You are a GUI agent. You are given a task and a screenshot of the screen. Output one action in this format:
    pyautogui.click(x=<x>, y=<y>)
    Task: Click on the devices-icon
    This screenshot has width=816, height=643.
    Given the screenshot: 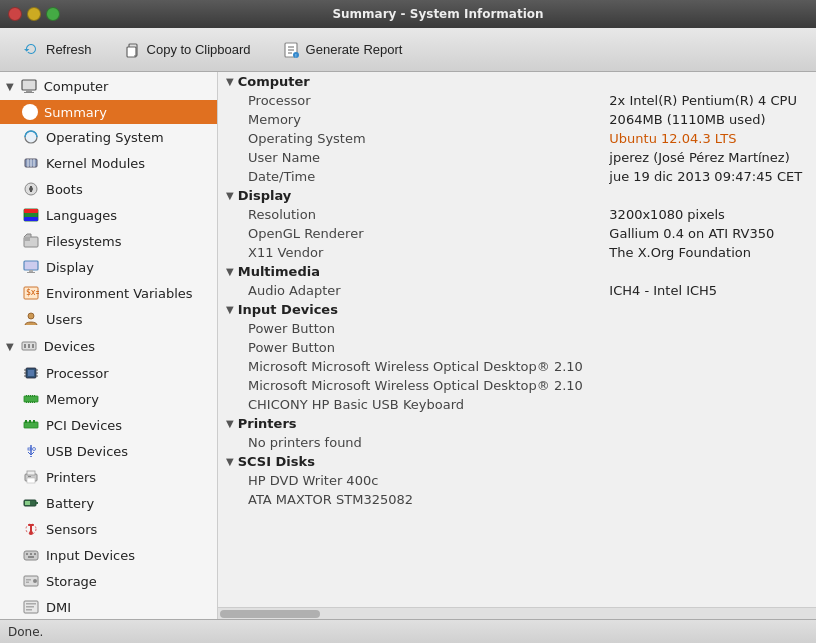 What is the action you would take?
    pyautogui.click(x=29, y=346)
    